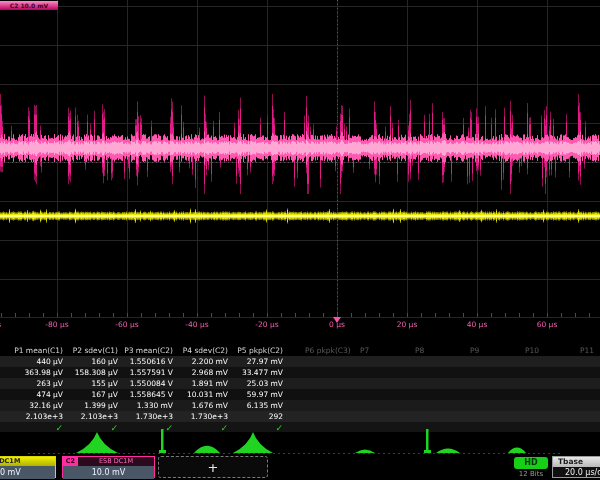 The image size is (600, 480). What do you see at coordinates (258, 351) in the screenshot?
I see `parameter-header-p5: P5 pkpk(C2)` at bounding box center [258, 351].